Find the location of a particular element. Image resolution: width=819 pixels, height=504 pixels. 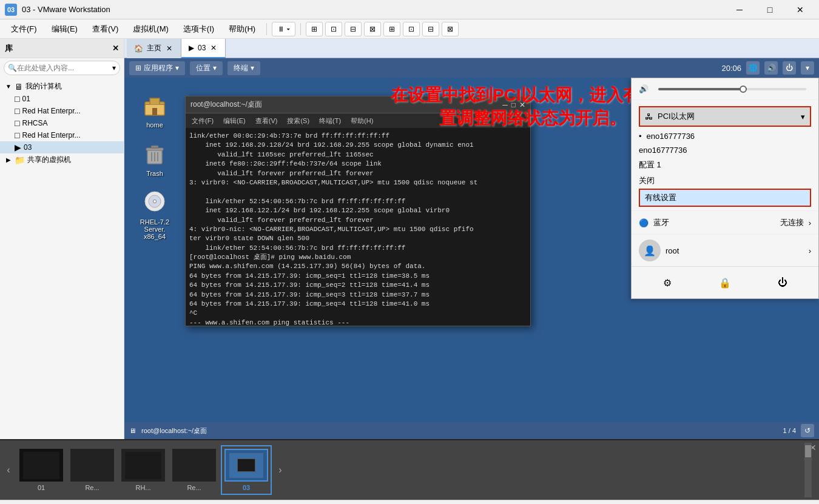

terminal-close: ✕ is located at coordinates (522, 105).